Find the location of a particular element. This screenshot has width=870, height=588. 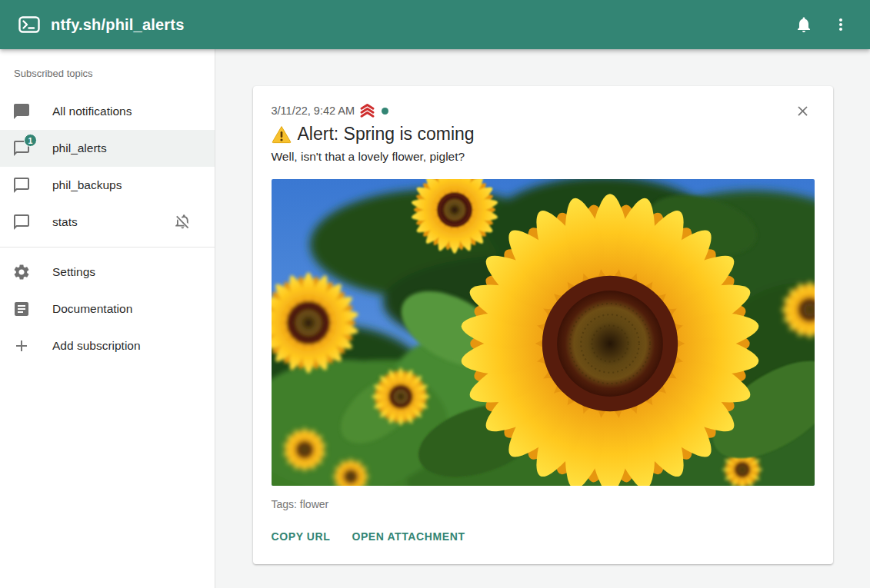

close-notification-button is located at coordinates (804, 111).